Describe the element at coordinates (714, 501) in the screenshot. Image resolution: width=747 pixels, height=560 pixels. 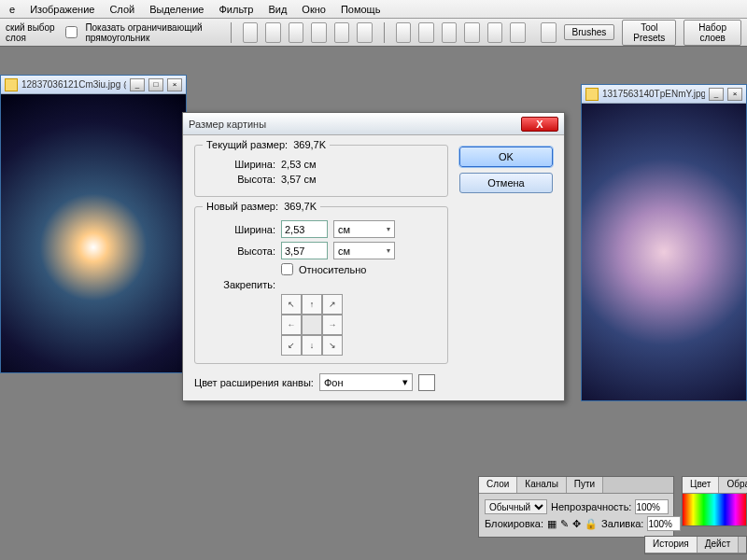
I see `color-panel: Цвет Образцы` at that location.